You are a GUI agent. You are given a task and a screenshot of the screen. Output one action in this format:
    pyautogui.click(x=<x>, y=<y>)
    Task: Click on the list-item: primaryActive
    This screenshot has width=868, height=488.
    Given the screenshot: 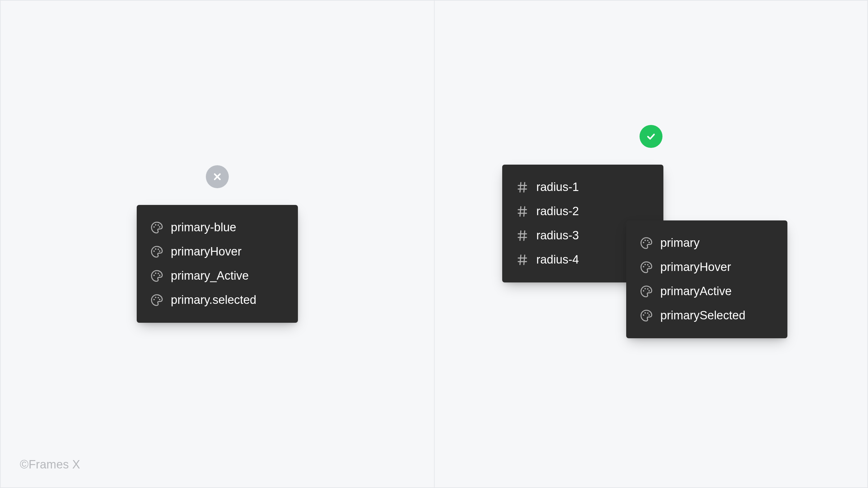 What is the action you would take?
    pyautogui.click(x=704, y=292)
    